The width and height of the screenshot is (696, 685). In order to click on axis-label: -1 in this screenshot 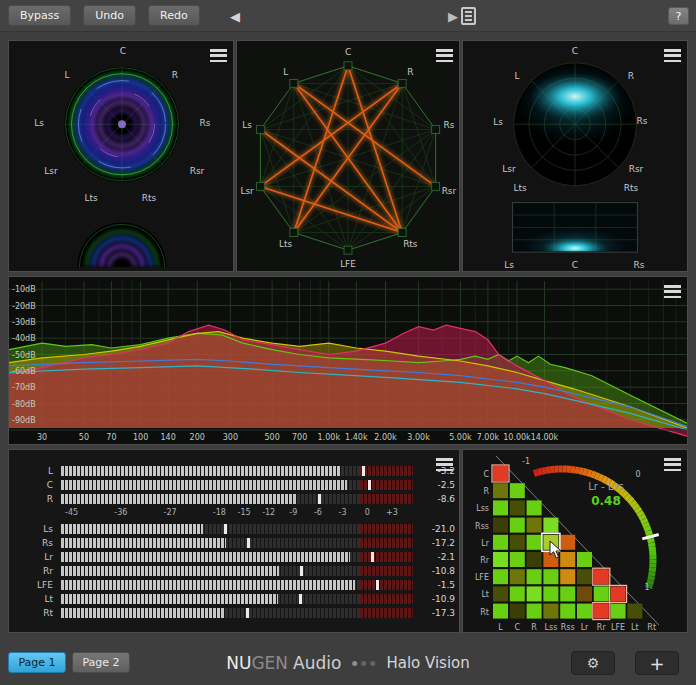, I will do `click(526, 462)`.